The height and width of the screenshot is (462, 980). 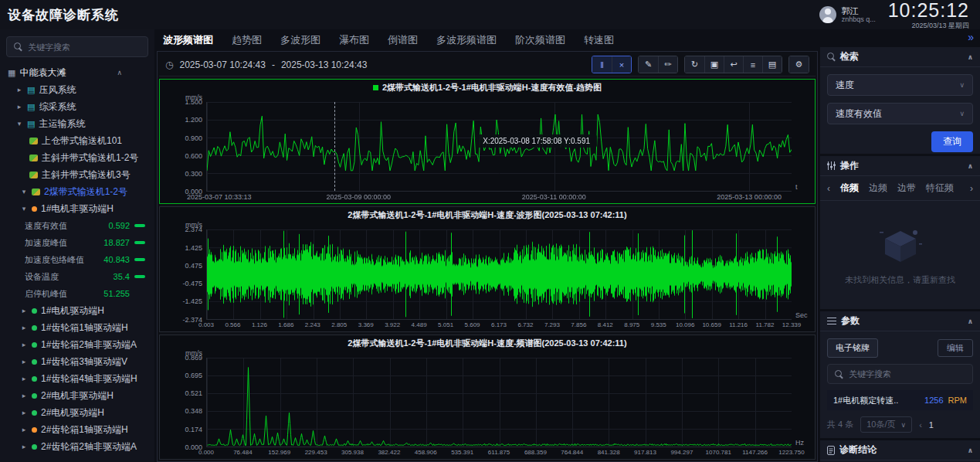 What do you see at coordinates (900, 85) in the screenshot?
I see `measurement-type-select: 速度` at bounding box center [900, 85].